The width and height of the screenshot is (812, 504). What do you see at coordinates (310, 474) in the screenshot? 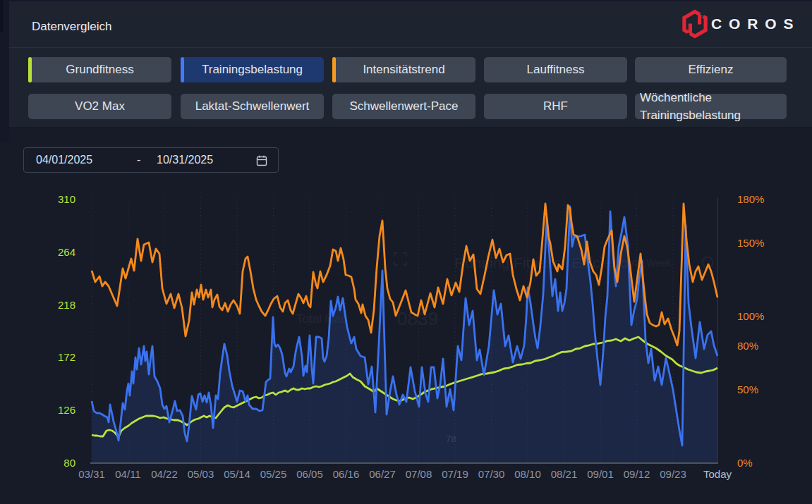
I see `svg-text: 06/05` at bounding box center [310, 474].